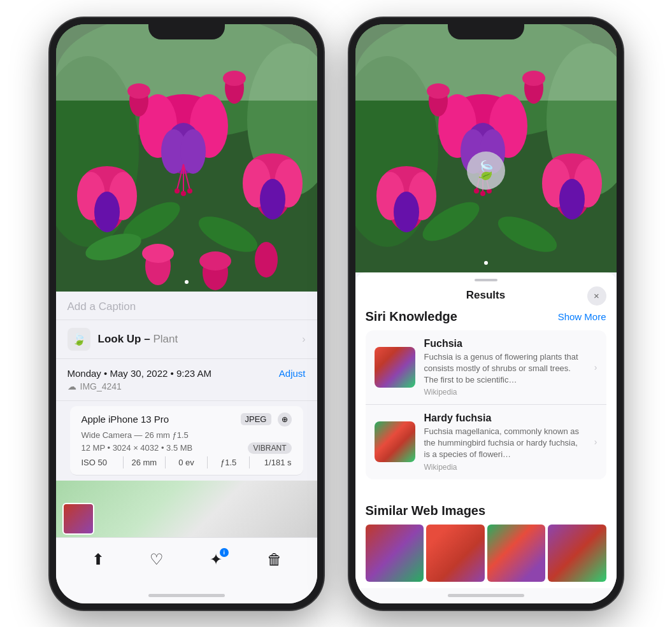  Describe the element at coordinates (187, 563) in the screenshot. I see `bottom-toolbar: ⬆ ♡ ✦ i 🗑` at that location.